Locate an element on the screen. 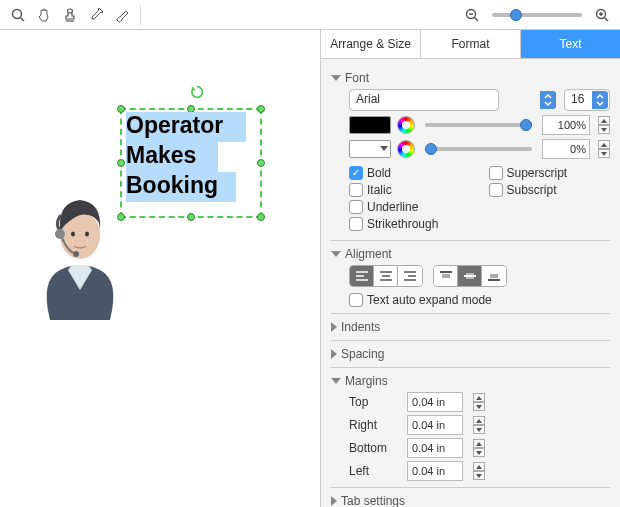 The height and width of the screenshot is (507, 620). stamp-tool is located at coordinates (70, 15).